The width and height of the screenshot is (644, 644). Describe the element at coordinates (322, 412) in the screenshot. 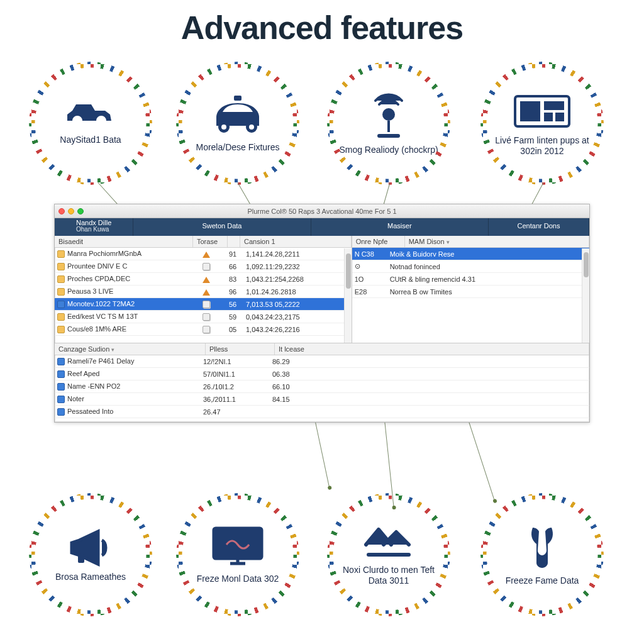

I see `table-row: Pessateed Into26.47` at that location.